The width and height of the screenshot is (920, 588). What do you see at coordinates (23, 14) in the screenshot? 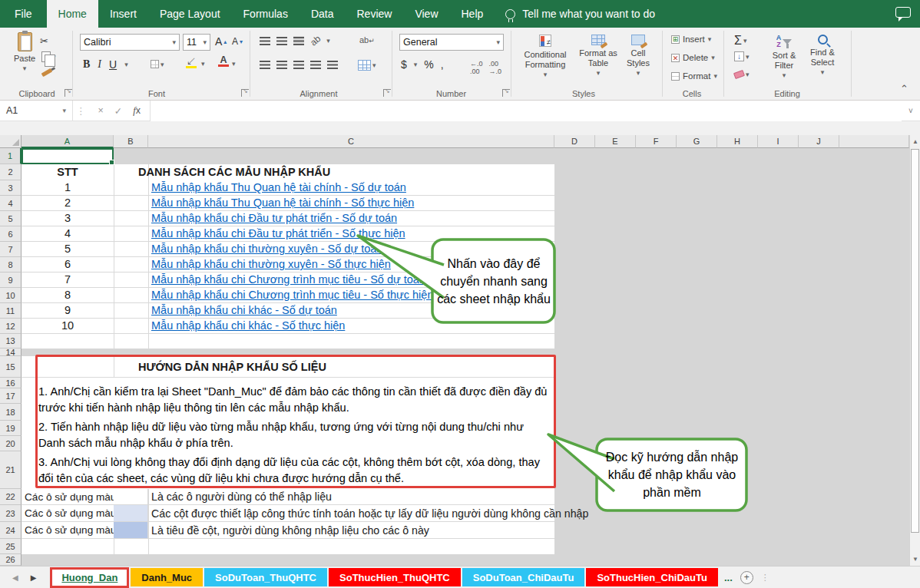
I see `ribbon-tab-file: File` at bounding box center [23, 14].